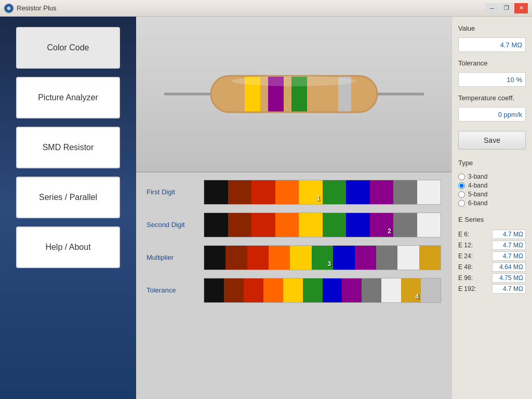 This screenshot has width=532, height=399. Describe the element at coordinates (468, 289) in the screenshot. I see `eseries-name-5: E 192:` at that location.